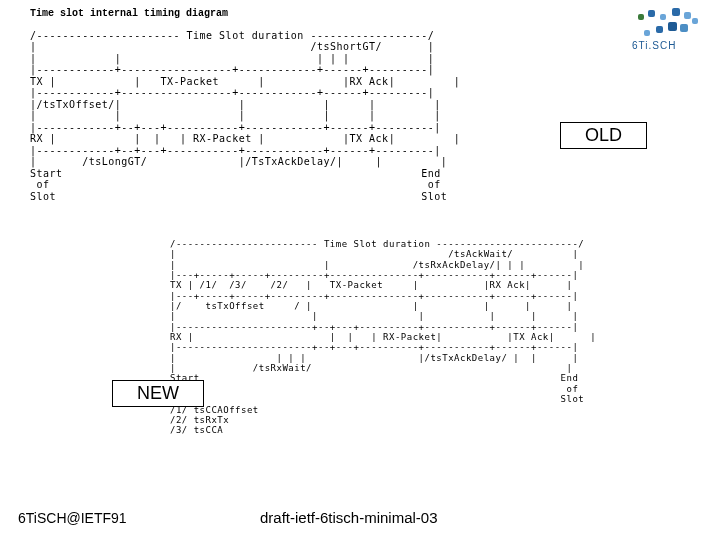 The image size is (720, 540). Describe the element at coordinates (158, 394) in the screenshot. I see `new-label: NEW` at that location.